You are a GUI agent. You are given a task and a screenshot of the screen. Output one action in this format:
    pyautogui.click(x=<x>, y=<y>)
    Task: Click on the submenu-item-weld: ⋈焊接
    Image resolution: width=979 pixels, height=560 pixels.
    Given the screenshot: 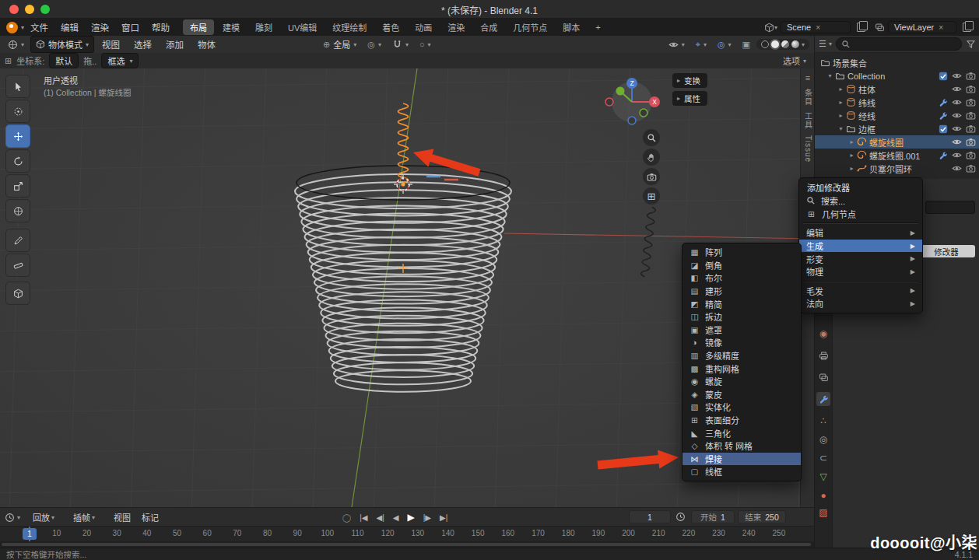 What is the action you would take?
    pyautogui.click(x=742, y=459)
    